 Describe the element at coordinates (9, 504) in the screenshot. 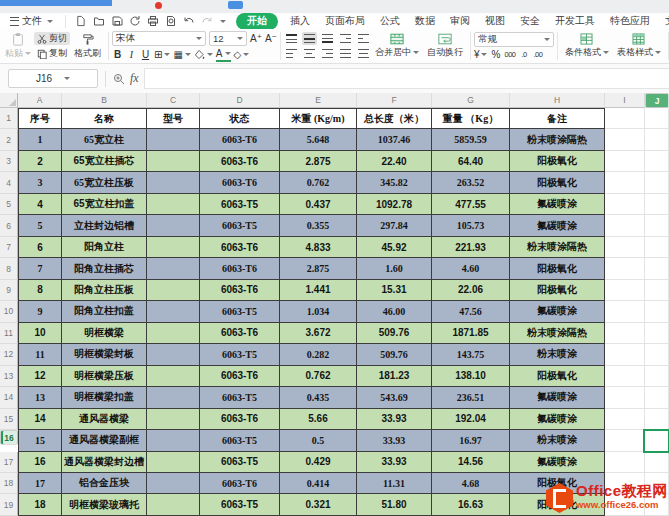

I see `row-header-19: 19` at that location.